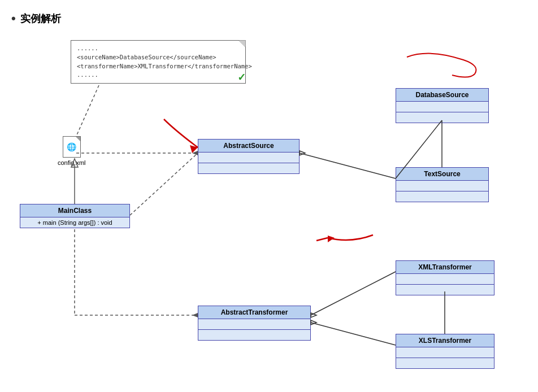 This screenshot has width=538, height=392. Describe the element at coordinates (442, 95) in the screenshot. I see `databasesource-header: DatabaseSource` at that location.